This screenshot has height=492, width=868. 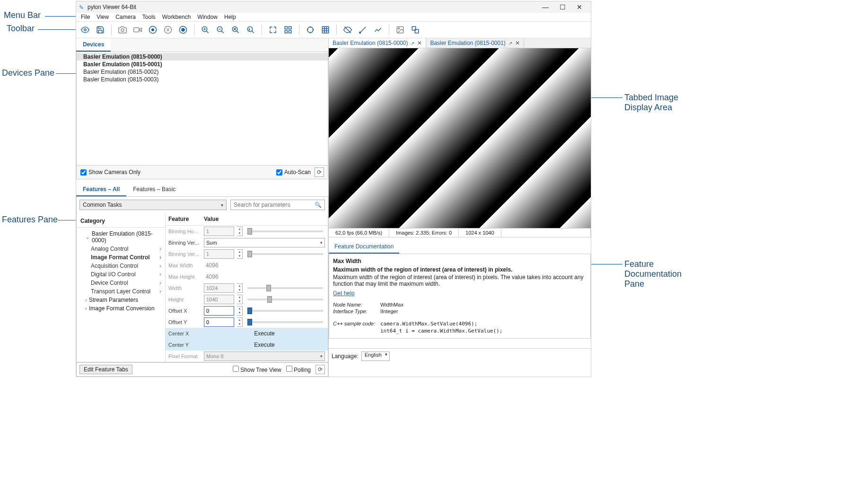 What do you see at coordinates (415, 30) in the screenshot?
I see `layers-icon` at bounding box center [415, 30].